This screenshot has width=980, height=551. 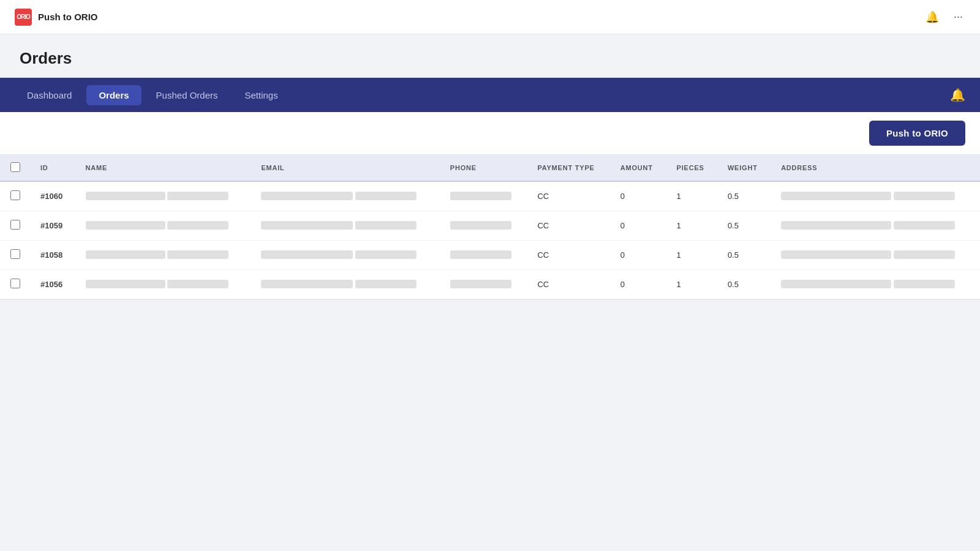 What do you see at coordinates (639, 168) in the screenshot?
I see `col-amount: AMOUNT` at bounding box center [639, 168].